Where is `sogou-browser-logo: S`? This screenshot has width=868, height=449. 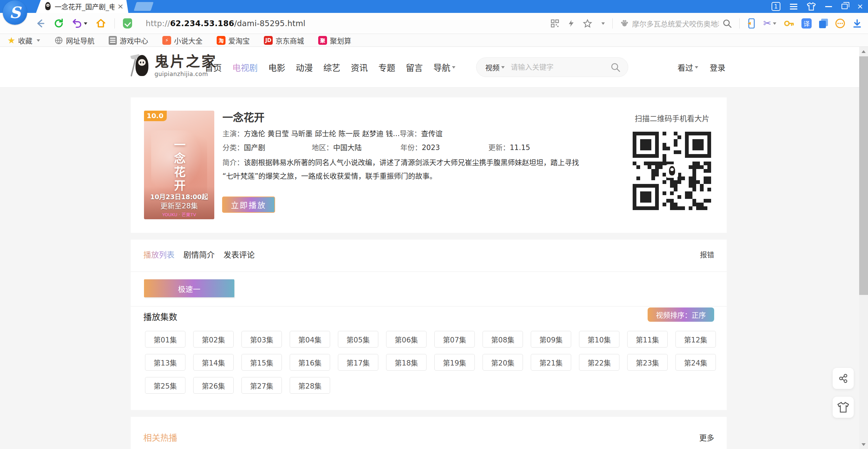 sogou-browser-logo: S is located at coordinates (15, 13).